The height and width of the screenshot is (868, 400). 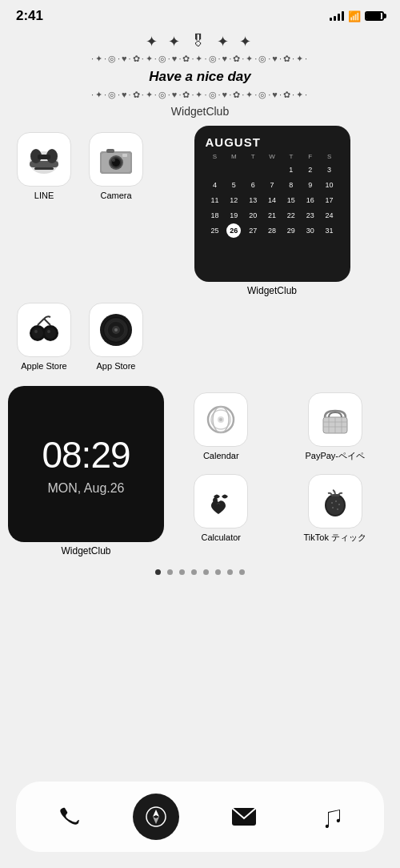 What do you see at coordinates (244, 817) in the screenshot?
I see `dock-item-mail` at bounding box center [244, 817].